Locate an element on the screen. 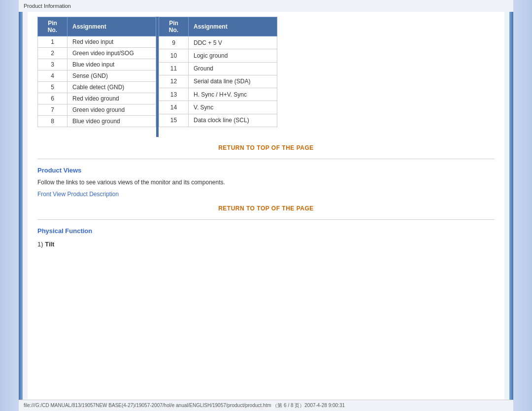  tilt-row: 1) Tilt is located at coordinates (266, 244).